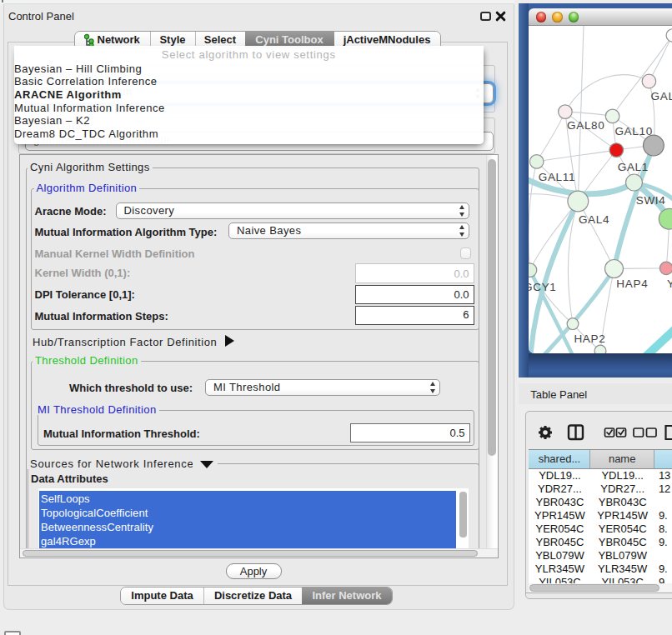 Image resolution: width=672 pixels, height=635 pixels. I want to click on svg-text: SWI4, so click(650, 200).